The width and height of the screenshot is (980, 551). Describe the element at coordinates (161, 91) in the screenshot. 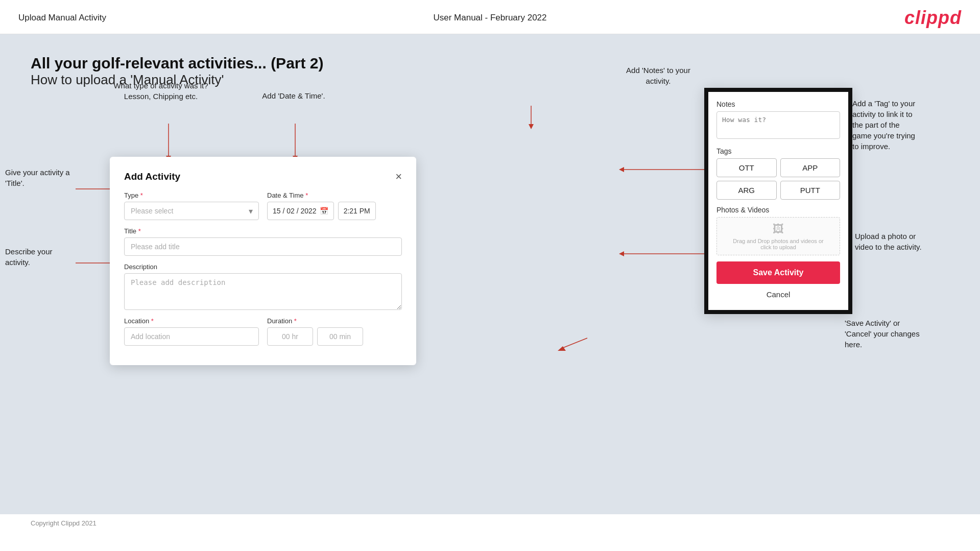

I see `annotation-type: What type of activity was it? Lesson, Ch…` at that location.